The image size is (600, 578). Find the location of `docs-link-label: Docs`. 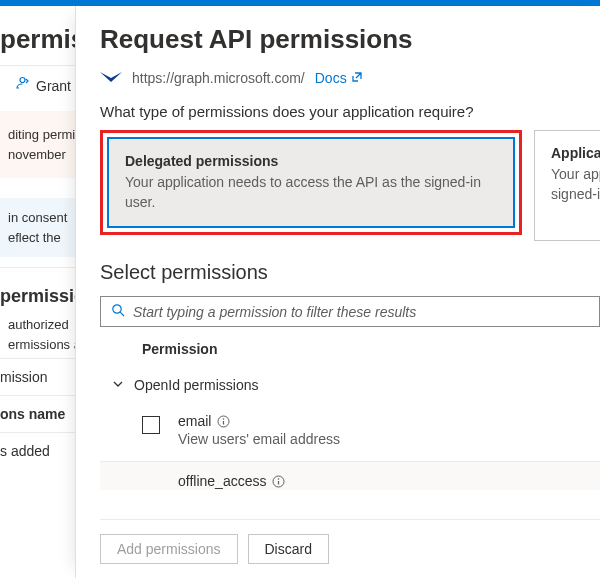

docs-link-label: Docs is located at coordinates (331, 78).